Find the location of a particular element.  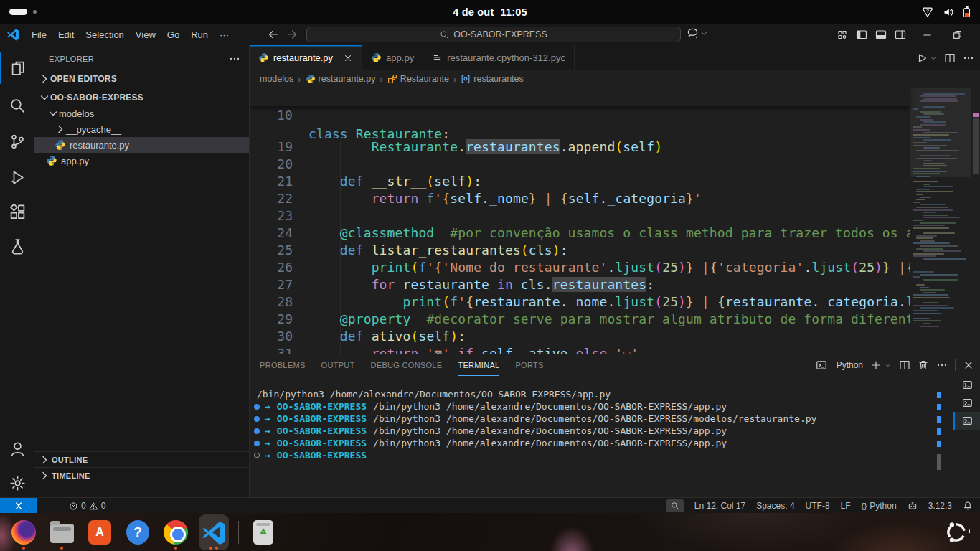

toggle-secondary-sidebar-icon is located at coordinates (900, 34).